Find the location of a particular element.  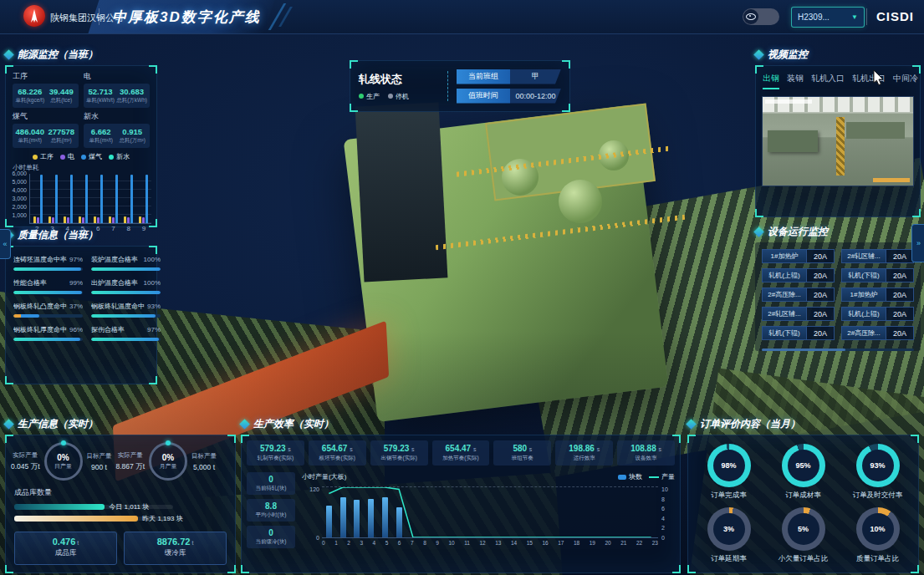

mini-label: 当前待轧(块) is located at coordinates (271, 488).